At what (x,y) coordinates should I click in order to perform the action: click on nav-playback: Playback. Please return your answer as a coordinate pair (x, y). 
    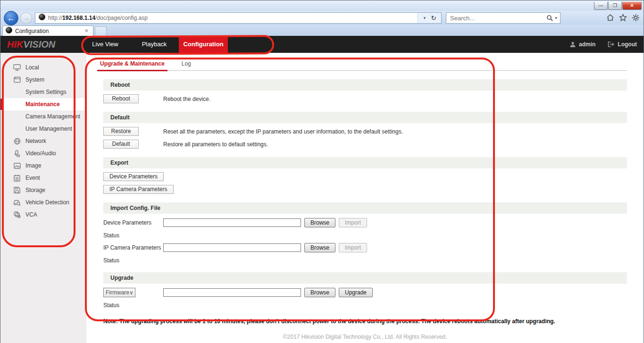
    Looking at the image, I should click on (154, 44).